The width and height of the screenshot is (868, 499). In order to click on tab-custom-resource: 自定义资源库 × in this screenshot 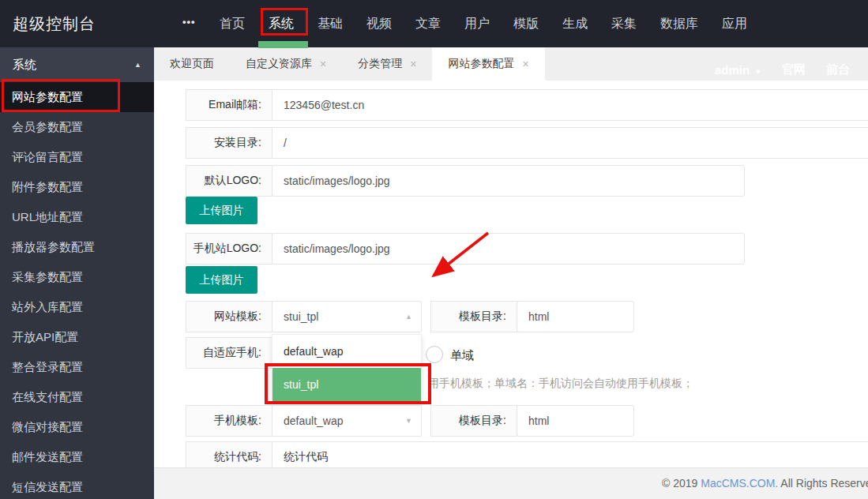, I will do `click(286, 64)`.